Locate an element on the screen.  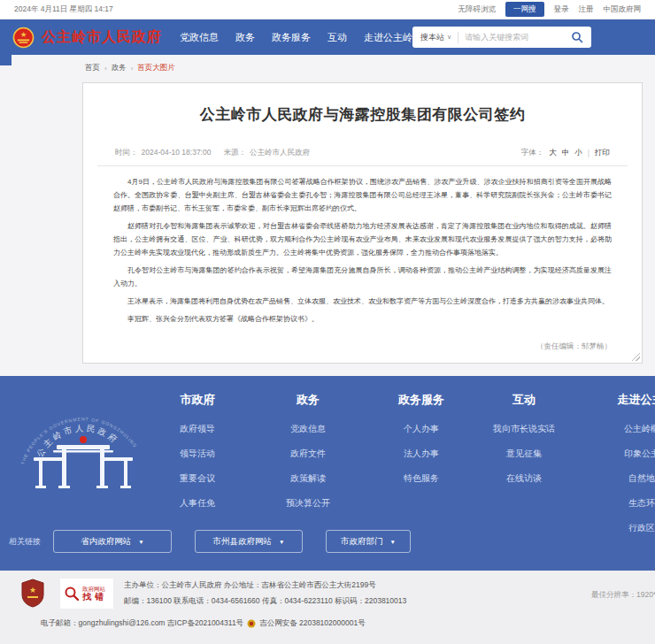
resize-grip-icon is located at coordinates (636, 357).